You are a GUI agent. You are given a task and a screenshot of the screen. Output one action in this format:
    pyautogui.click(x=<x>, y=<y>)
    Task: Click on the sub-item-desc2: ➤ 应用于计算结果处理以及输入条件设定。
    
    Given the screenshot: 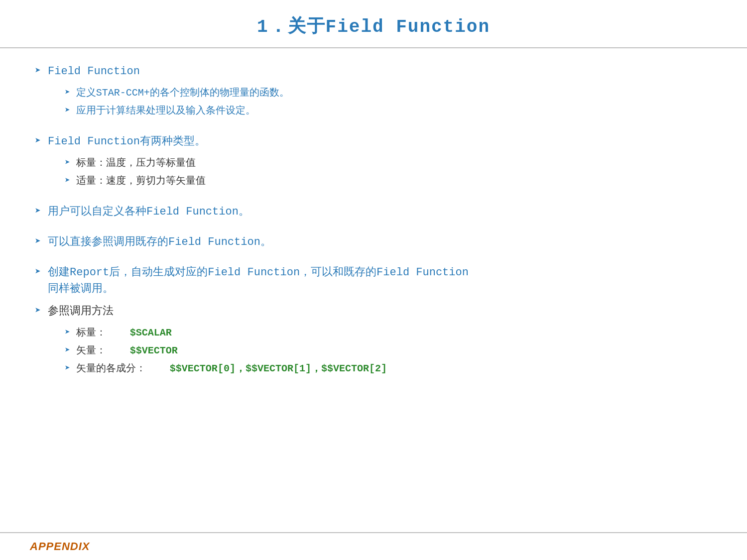 What is the action you would take?
    pyautogui.click(x=388, y=111)
    